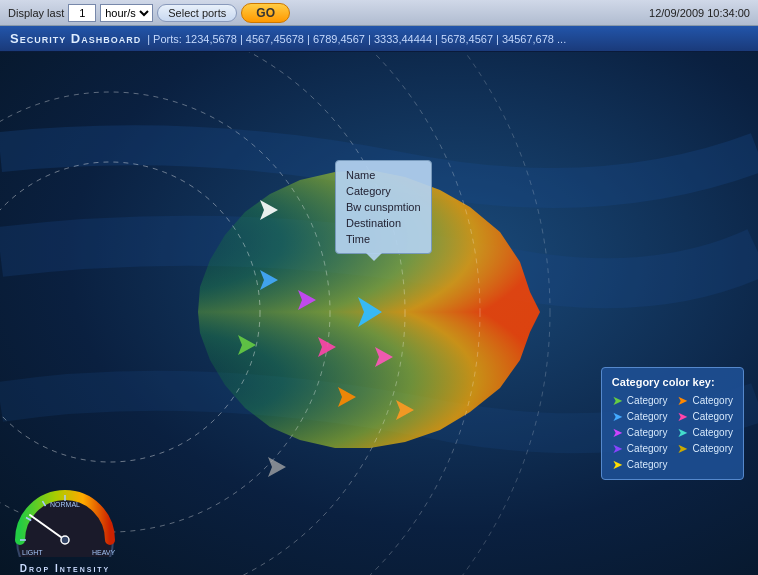  Describe the element at coordinates (356, 39) in the screenshot. I see `ports-label: | Ports: 1234,5678 | 4567,45678 | 6789,4…` at that location.